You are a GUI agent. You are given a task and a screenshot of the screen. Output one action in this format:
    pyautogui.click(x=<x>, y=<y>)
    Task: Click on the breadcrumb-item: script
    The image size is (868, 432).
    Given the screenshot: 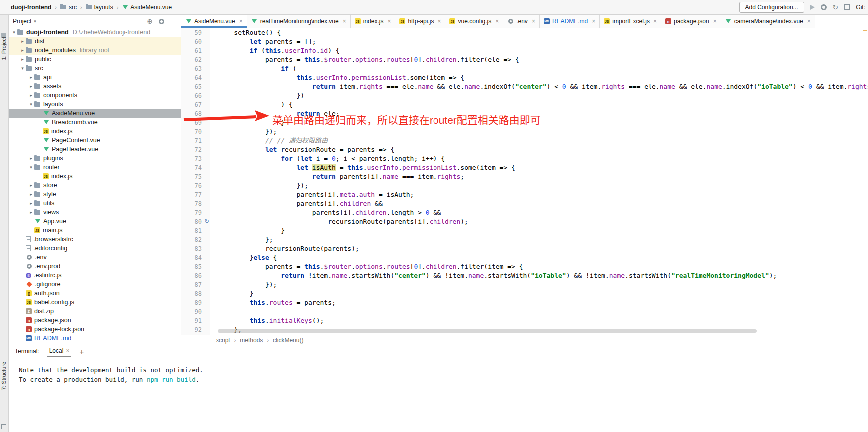 What is the action you would take?
    pyautogui.click(x=223, y=340)
    